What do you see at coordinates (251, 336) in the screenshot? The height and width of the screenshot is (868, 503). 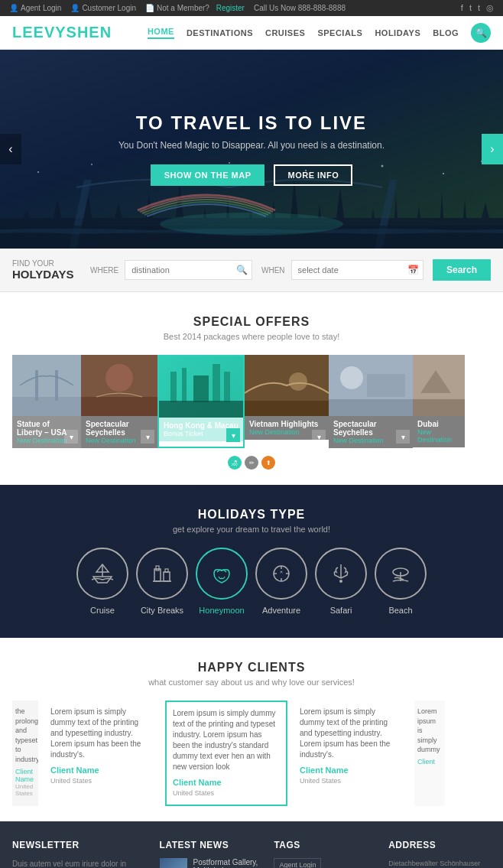 I see `special-offers-subtitle: Best 2014 packages where people love to …` at bounding box center [251, 336].